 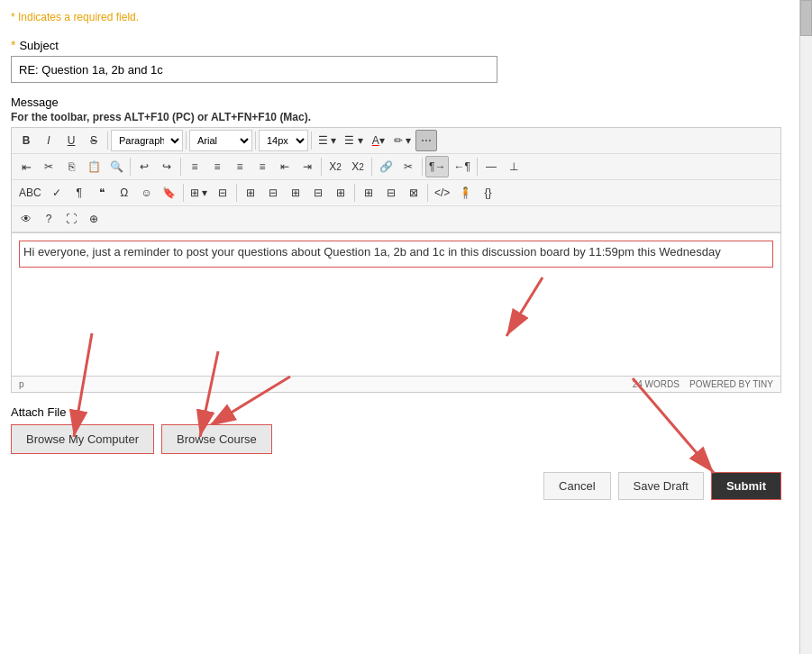 I want to click on quote-button: ❝, so click(x=102, y=193).